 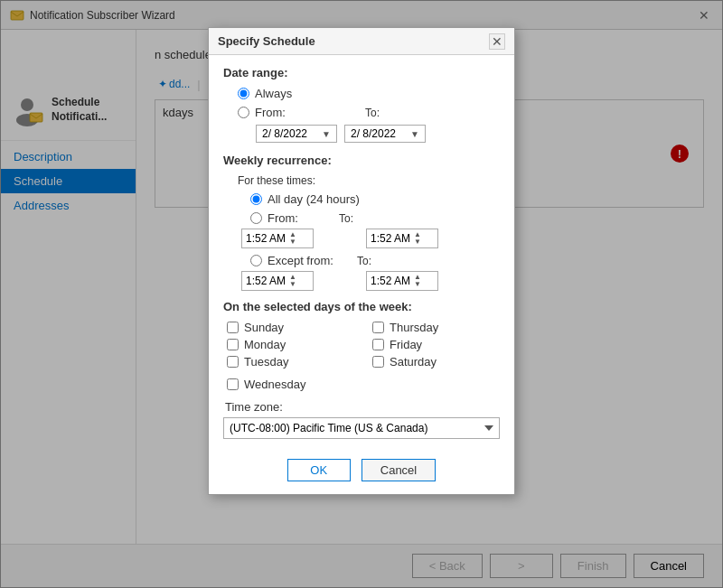 What do you see at coordinates (346, 219) in the screenshot?
I see `to-time-label-text: To:` at bounding box center [346, 219].